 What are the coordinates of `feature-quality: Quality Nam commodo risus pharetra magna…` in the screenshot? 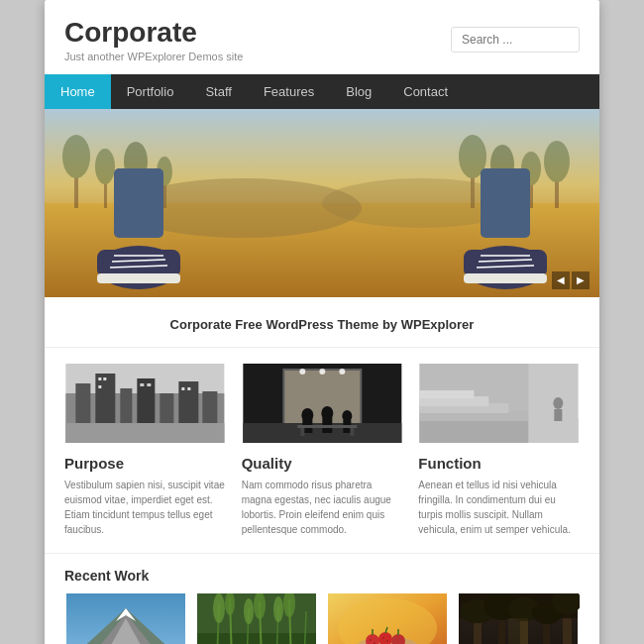 It's located at (323, 450).